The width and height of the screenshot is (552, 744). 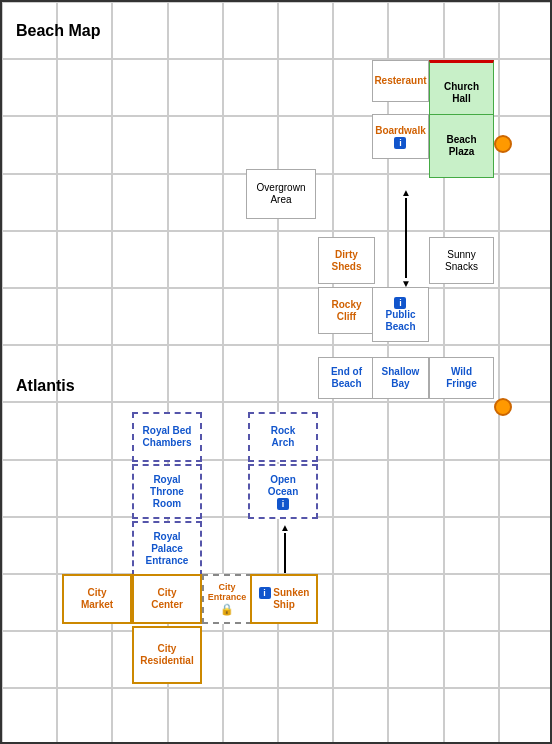 I want to click on shallow-bay-label: ShallowBay, so click(x=401, y=378).